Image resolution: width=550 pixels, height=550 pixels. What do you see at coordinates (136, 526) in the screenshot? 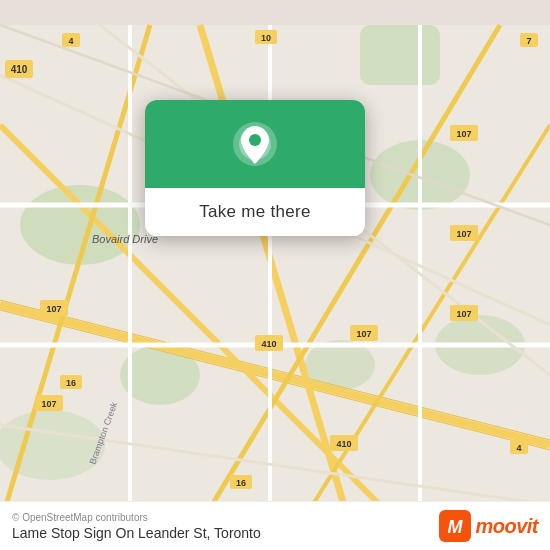
I see `bottom-left: © OpenStreetMap contributors Lame Stop S…` at bounding box center [136, 526].